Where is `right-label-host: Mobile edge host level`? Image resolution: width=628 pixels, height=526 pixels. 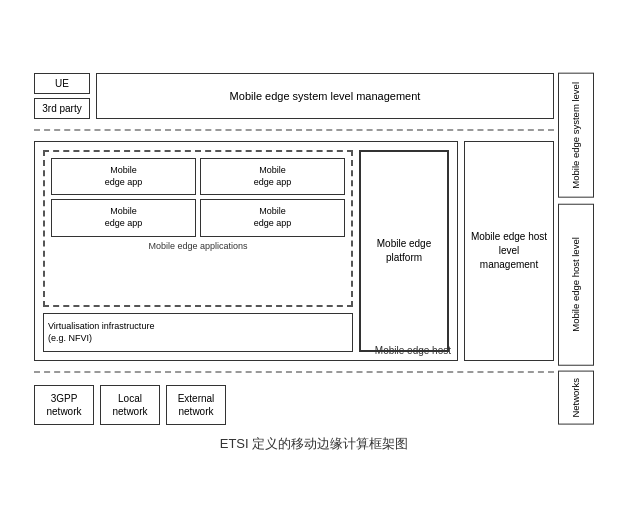 right-label-host: Mobile edge host level is located at coordinates (576, 285).